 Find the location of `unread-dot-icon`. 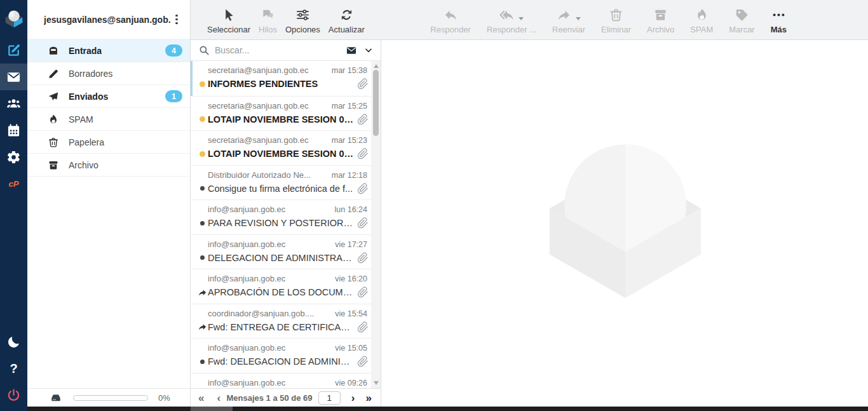

unread-dot-icon is located at coordinates (202, 84).